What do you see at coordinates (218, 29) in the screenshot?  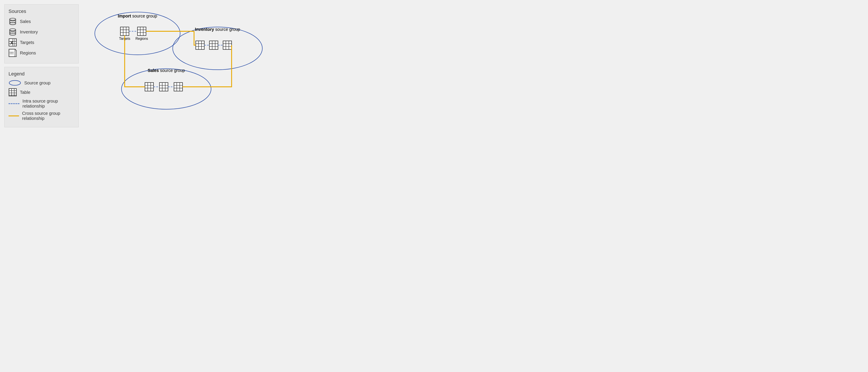 I see `inventory-group-label: Inventory source group` at bounding box center [218, 29].